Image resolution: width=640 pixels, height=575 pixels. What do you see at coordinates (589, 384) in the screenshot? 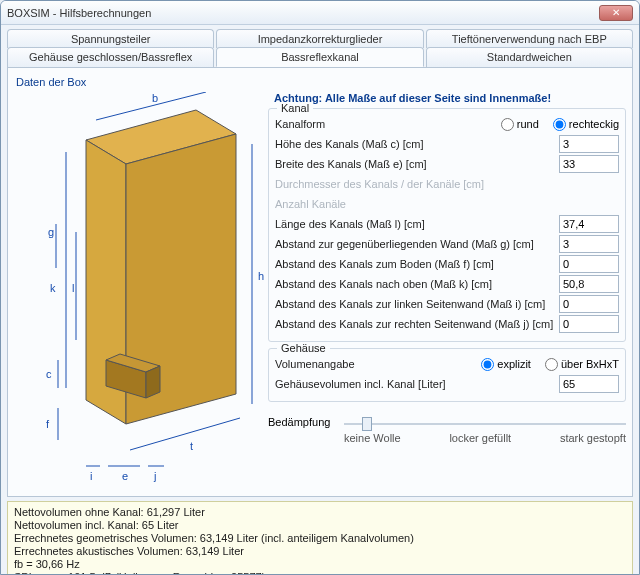
I see `input-gehvolumen` at bounding box center [589, 384].